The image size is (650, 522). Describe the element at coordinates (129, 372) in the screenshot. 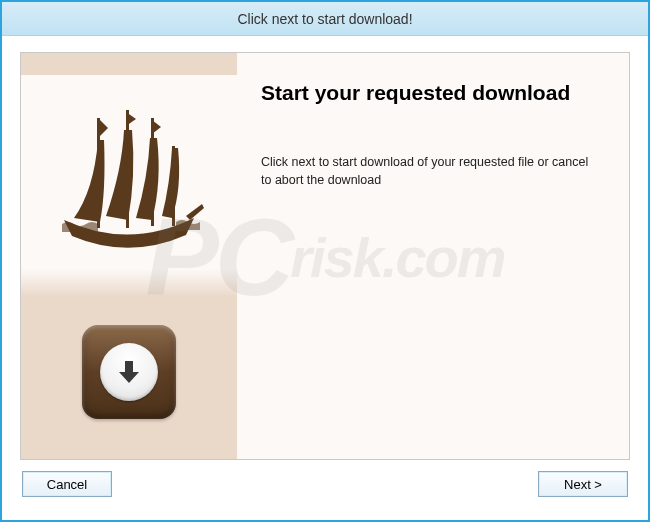

I see `download-tile` at that location.